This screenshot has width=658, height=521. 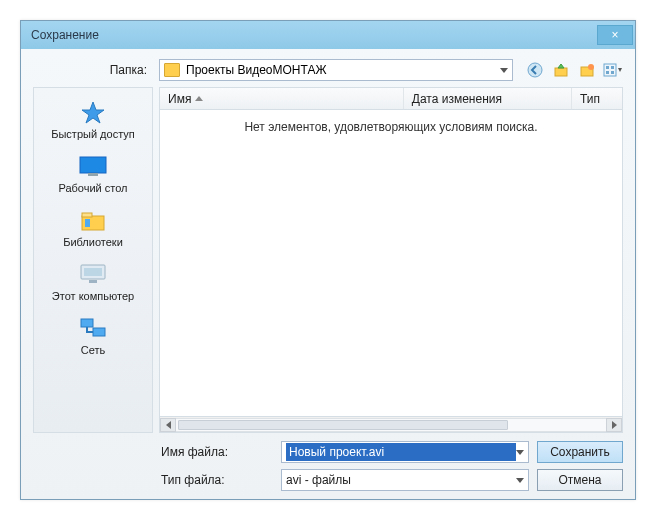 I want to click on save-button-label: Сохранить, so click(x=580, y=452).